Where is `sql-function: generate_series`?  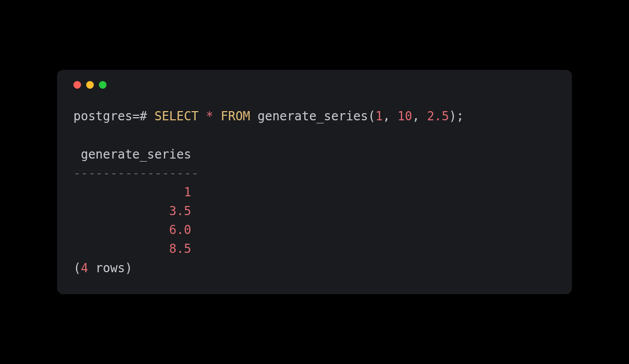 sql-function: generate_series is located at coordinates (313, 116).